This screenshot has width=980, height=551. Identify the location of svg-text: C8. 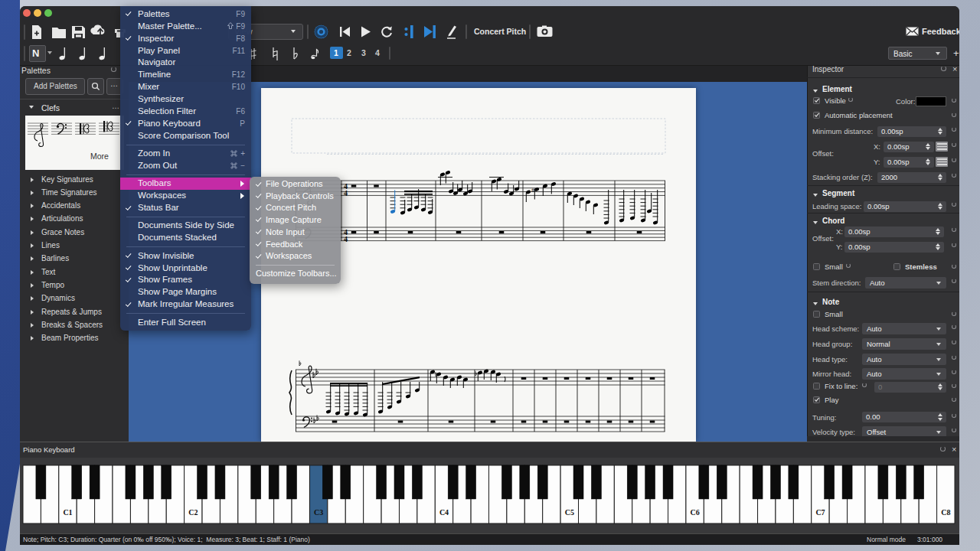
(946, 513).